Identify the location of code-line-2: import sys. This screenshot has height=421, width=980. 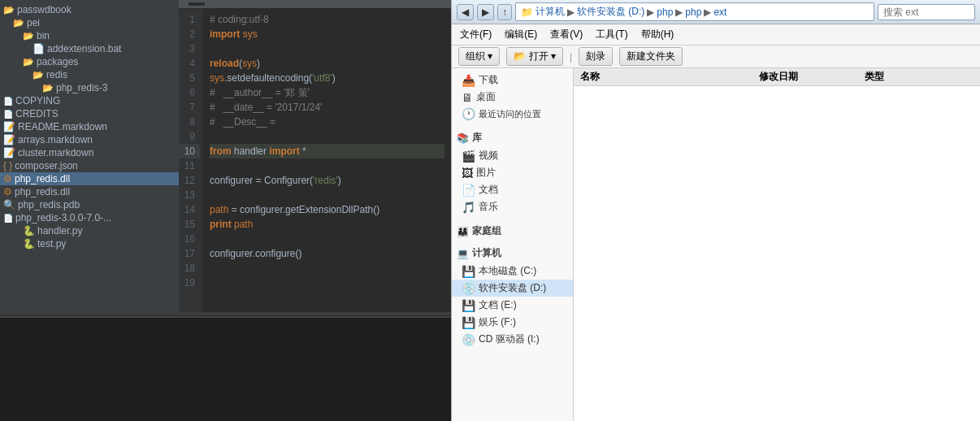
(327, 34).